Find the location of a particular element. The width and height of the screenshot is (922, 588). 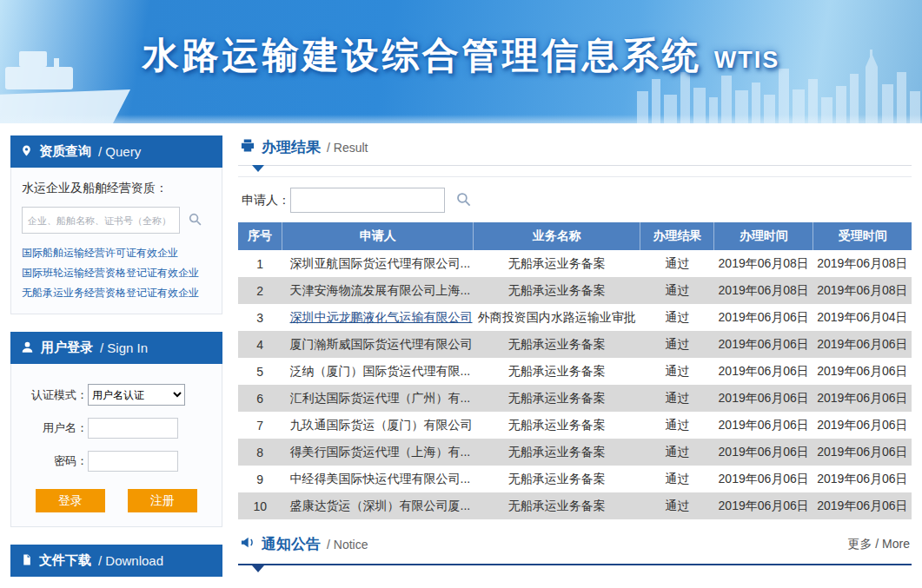

applicant-search-label: 申请人： is located at coordinates (266, 201).